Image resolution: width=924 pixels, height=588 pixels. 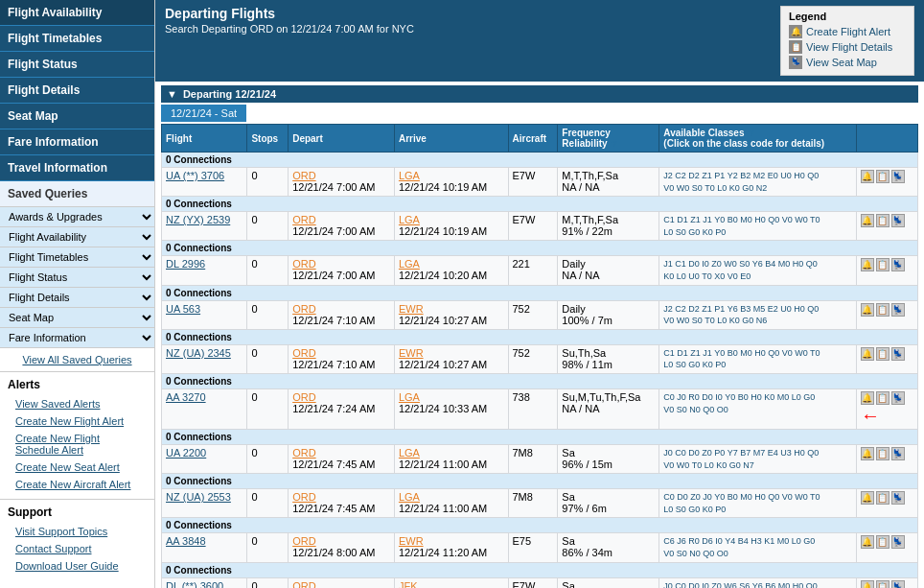 What do you see at coordinates (847, 32) in the screenshot?
I see `legend-create-flight-alert: 🔔 Create Flight Alert` at bounding box center [847, 32].